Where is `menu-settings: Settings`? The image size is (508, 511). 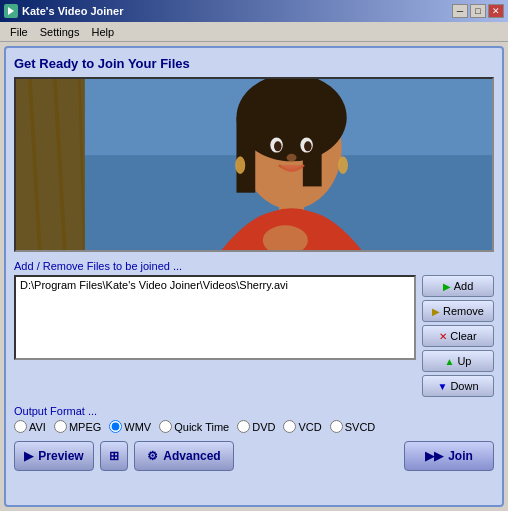 menu-settings: Settings is located at coordinates (60, 32).